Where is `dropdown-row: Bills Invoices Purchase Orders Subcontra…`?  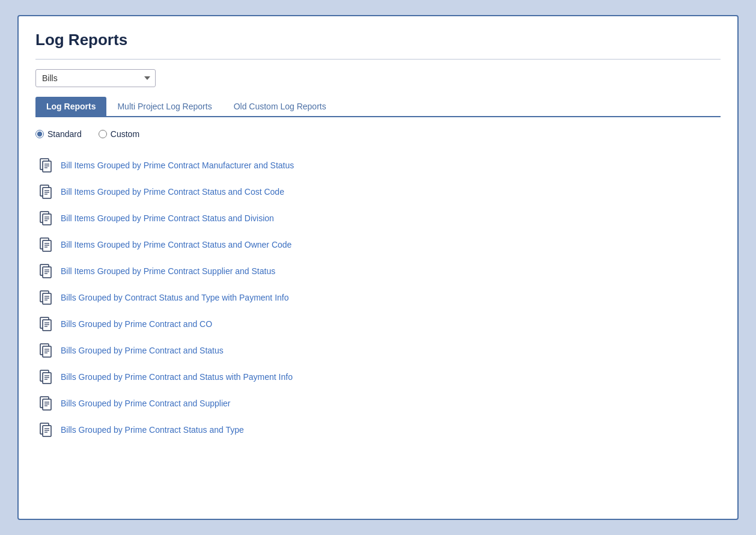
dropdown-row: Bills Invoices Purchase Orders Subcontra… is located at coordinates (378, 78).